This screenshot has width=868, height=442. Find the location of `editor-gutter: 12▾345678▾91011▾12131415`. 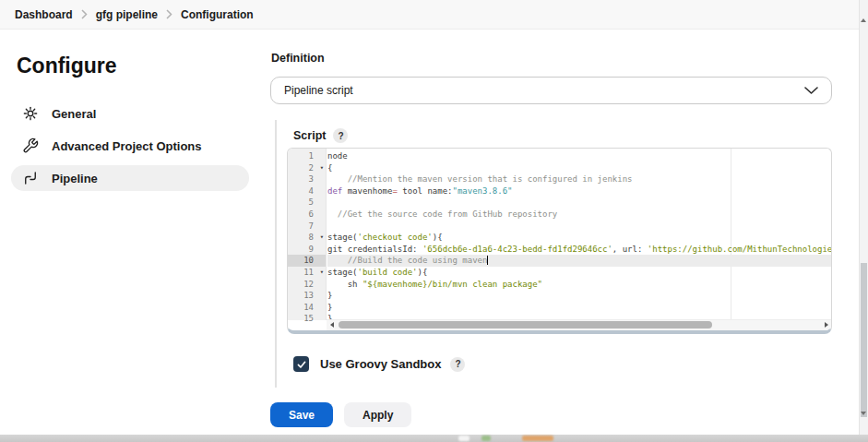

editor-gutter: 12▾345678▾91011▾12131415 is located at coordinates (307, 234).